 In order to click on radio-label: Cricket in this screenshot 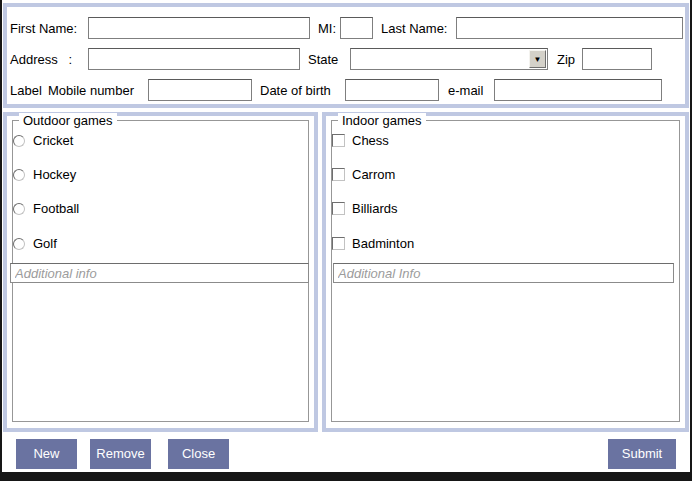, I will do `click(53, 140)`.